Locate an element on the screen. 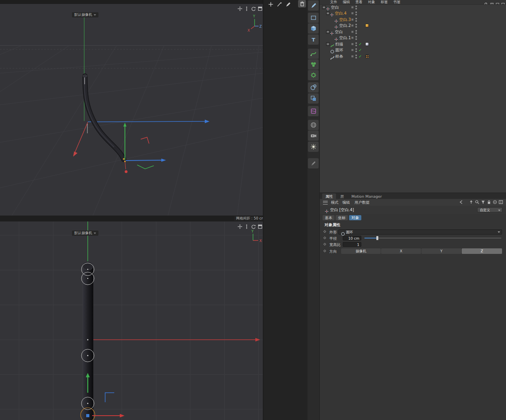 This screenshot has width=506, height=420. xpresso-tag-icon is located at coordinates (367, 25).